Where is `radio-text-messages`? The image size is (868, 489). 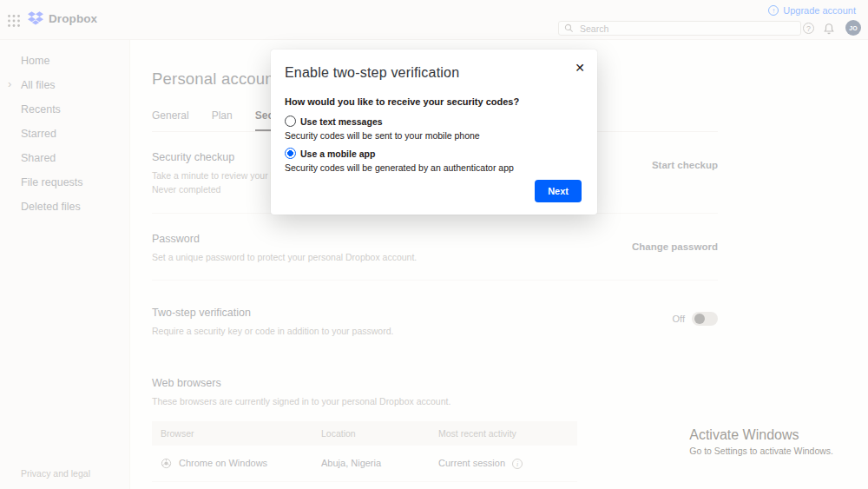
radio-text-messages is located at coordinates (290, 122).